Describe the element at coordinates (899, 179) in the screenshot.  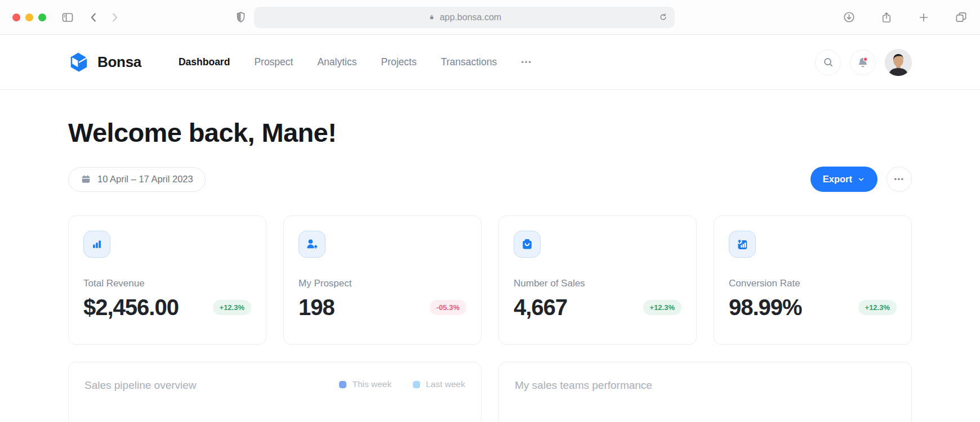
I see `ellipsis-icon: •••` at that location.